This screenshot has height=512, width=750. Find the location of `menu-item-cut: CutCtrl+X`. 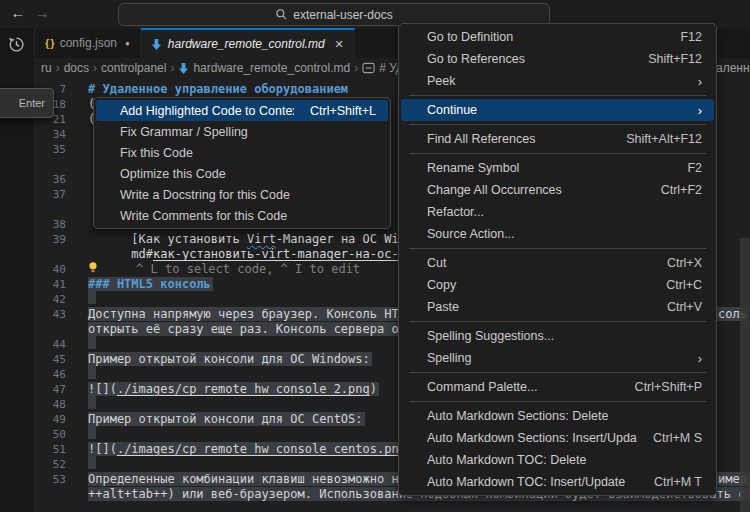

menu-item-cut: CutCtrl+X is located at coordinates (558, 263).